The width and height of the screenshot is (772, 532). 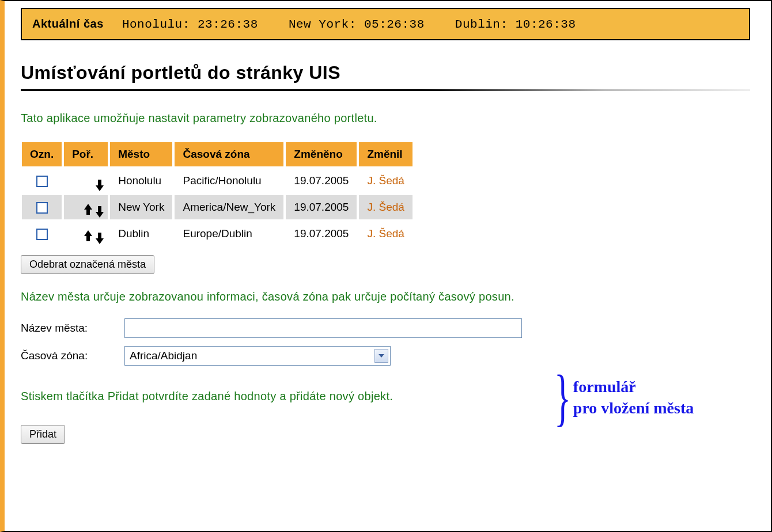 What do you see at coordinates (43, 434) in the screenshot?
I see `add-button: Přidat` at bounding box center [43, 434].